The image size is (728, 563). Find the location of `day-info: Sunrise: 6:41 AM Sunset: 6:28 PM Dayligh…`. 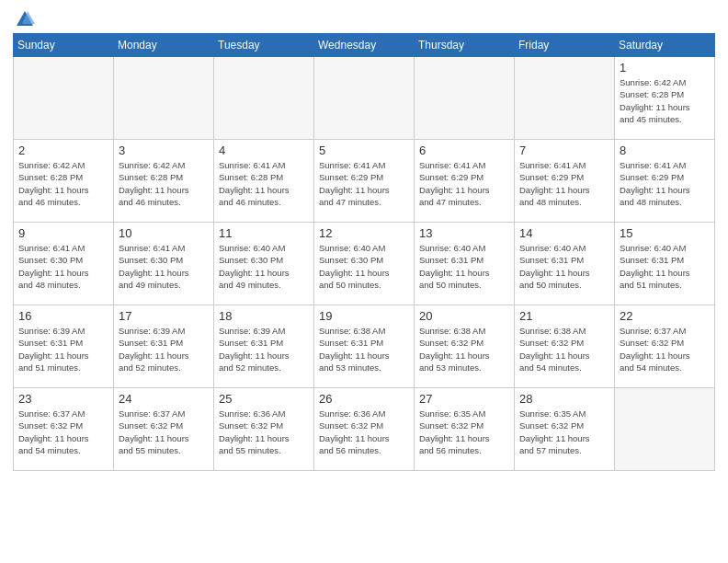

day-info: Sunrise: 6:41 AM Sunset: 6:28 PM Dayligh… is located at coordinates (264, 184).